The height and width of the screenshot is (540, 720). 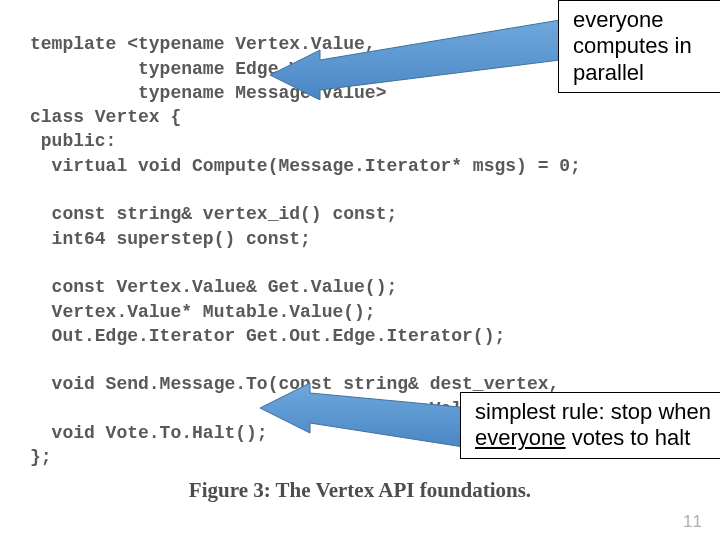 I want to click on callout-text-emph: everyone, so click(x=520, y=438).